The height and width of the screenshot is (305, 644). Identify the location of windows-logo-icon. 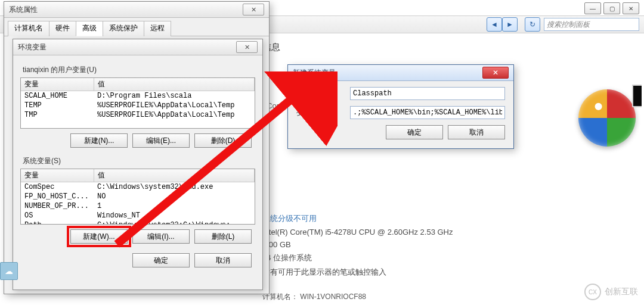
(607, 118).